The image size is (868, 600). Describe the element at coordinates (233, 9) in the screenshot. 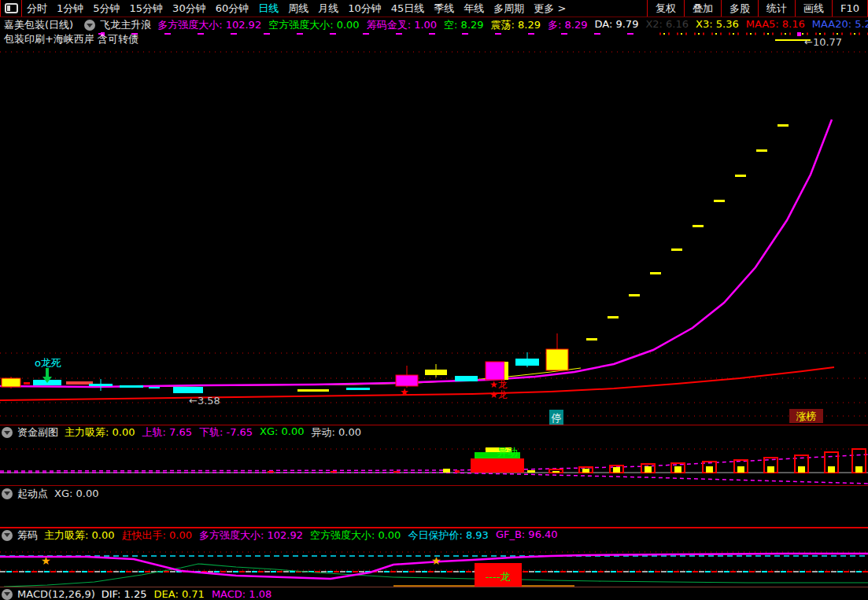

I see `period-tab-60分钟: 60分钟` at that location.